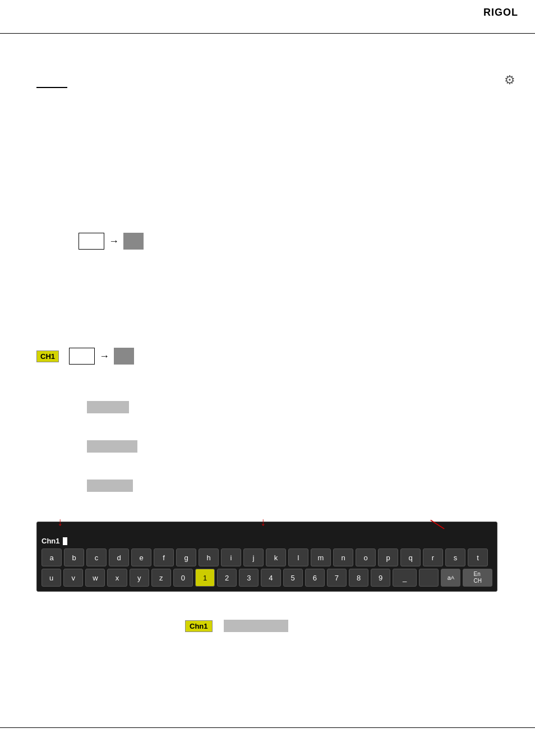  What do you see at coordinates (359, 578) in the screenshot?
I see `key-8: 8` at bounding box center [359, 578].